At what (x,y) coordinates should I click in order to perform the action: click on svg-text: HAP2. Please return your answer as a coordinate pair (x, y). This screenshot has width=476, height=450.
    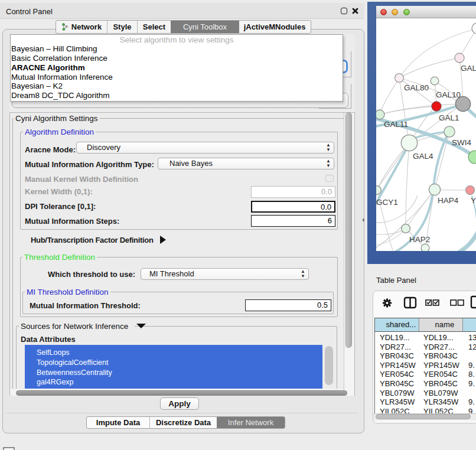
    Looking at the image, I should click on (419, 240).